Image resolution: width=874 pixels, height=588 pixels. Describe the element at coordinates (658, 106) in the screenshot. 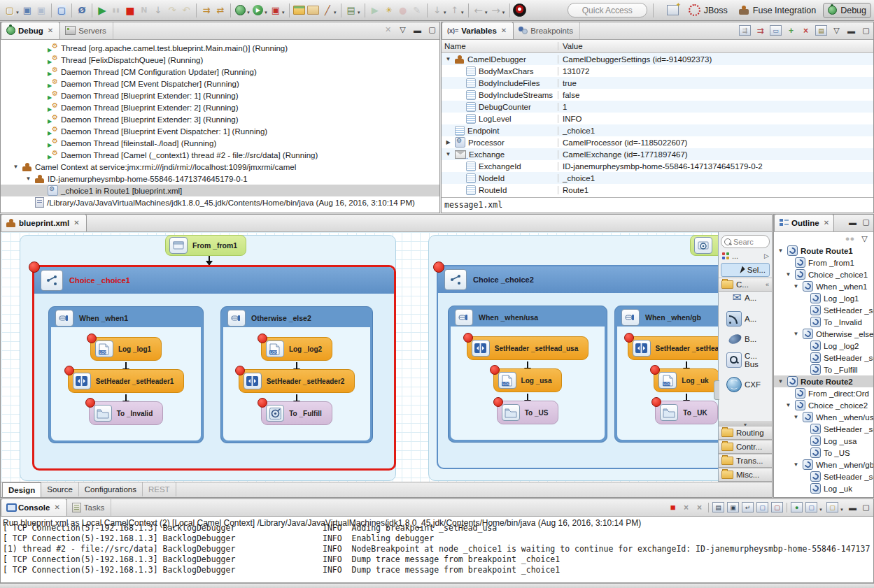

I see `variable-row: DebugCounter1` at that location.